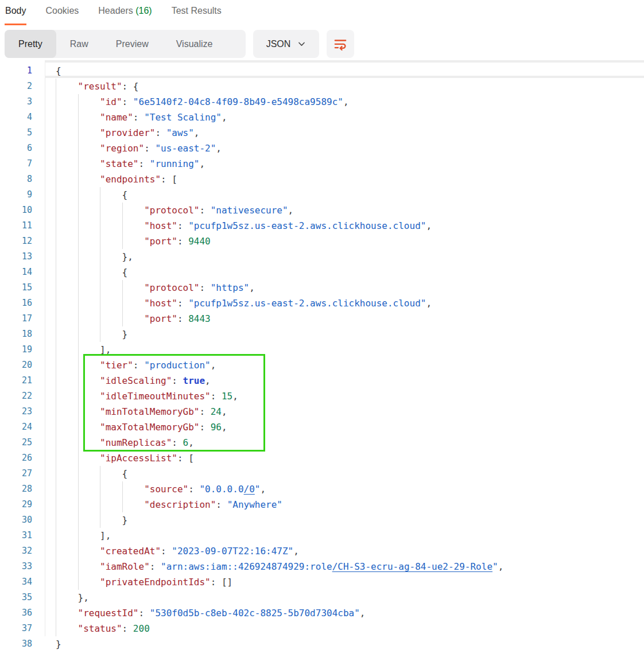 The width and height of the screenshot is (644, 669). I want to click on line-number: 22, so click(22, 396).